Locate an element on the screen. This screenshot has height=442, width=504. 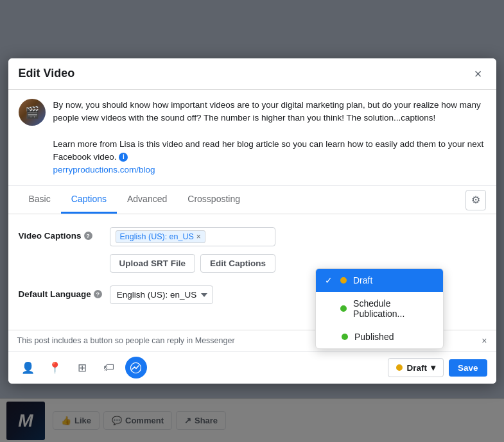
chevron-down-icon: ▾ is located at coordinates (433, 368).